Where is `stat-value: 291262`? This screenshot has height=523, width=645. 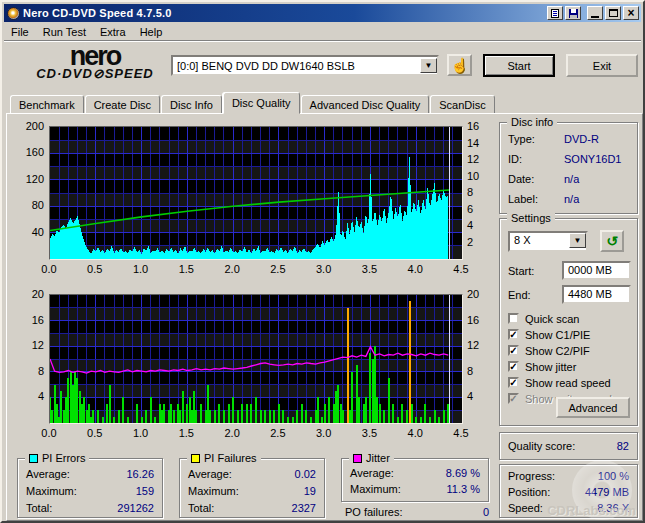 stat-value: 291262 is located at coordinates (136, 508).